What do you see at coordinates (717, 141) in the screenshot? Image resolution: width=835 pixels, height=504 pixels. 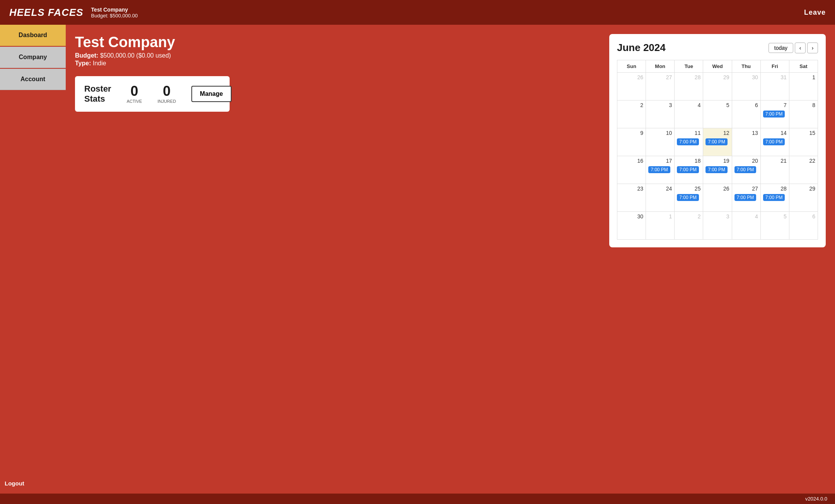 I see `calendar-panel: June 2024 today ‹ › SunMonTueWedThuFriSa…` at bounding box center [717, 141].